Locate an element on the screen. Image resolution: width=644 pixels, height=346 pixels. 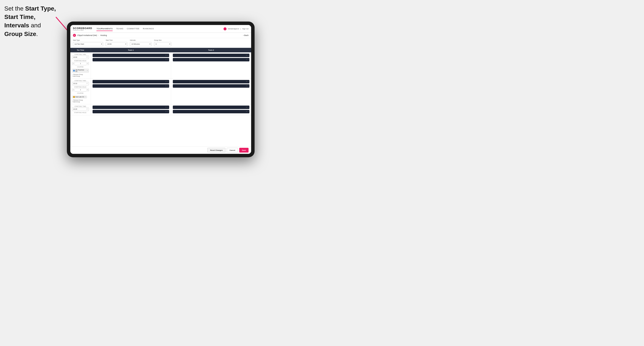
th-team1: Team 1 is located at coordinates (131, 50).